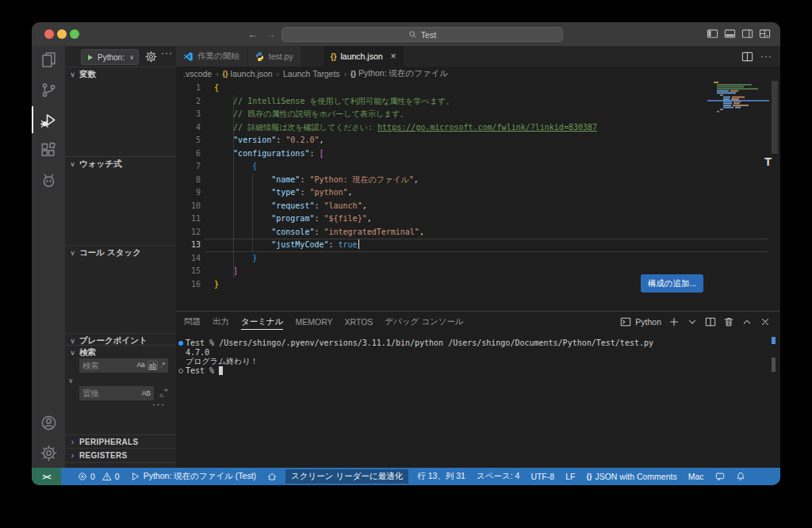 This screenshot has height=528, width=812. What do you see at coordinates (406, 34) in the screenshot?
I see `titlebar: ← → Test` at bounding box center [406, 34].